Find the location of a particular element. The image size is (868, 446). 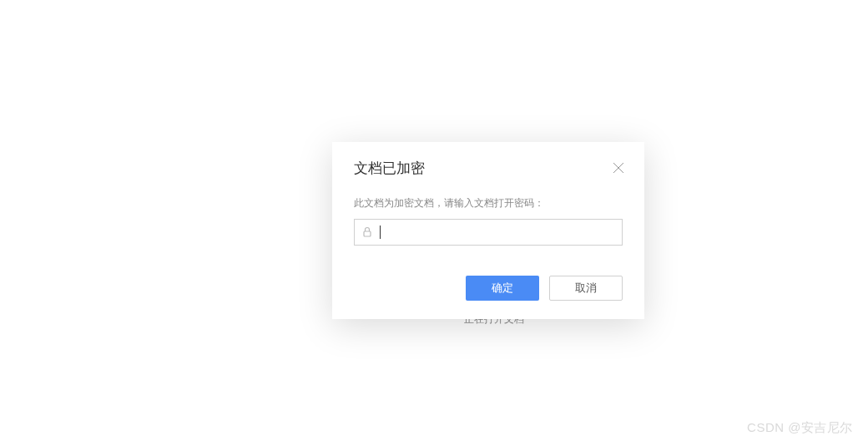

text-cursor is located at coordinates (381, 232).